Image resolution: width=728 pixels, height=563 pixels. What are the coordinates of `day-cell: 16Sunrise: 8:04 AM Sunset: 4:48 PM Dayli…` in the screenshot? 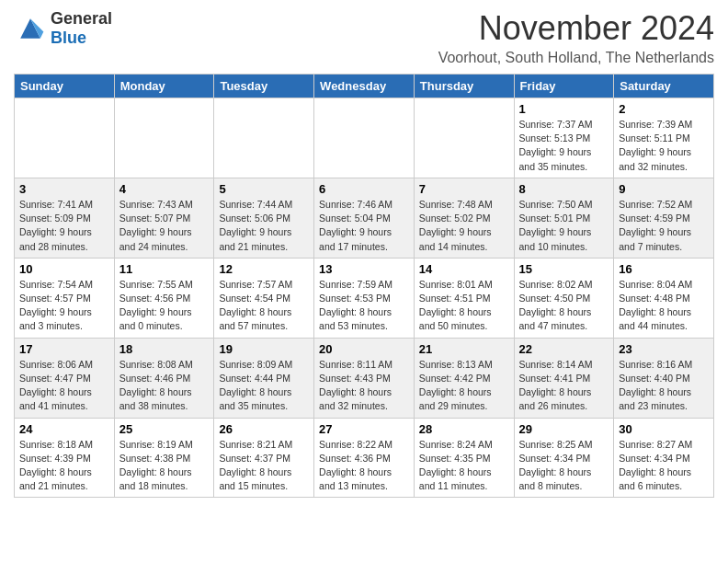 It's located at (664, 298).